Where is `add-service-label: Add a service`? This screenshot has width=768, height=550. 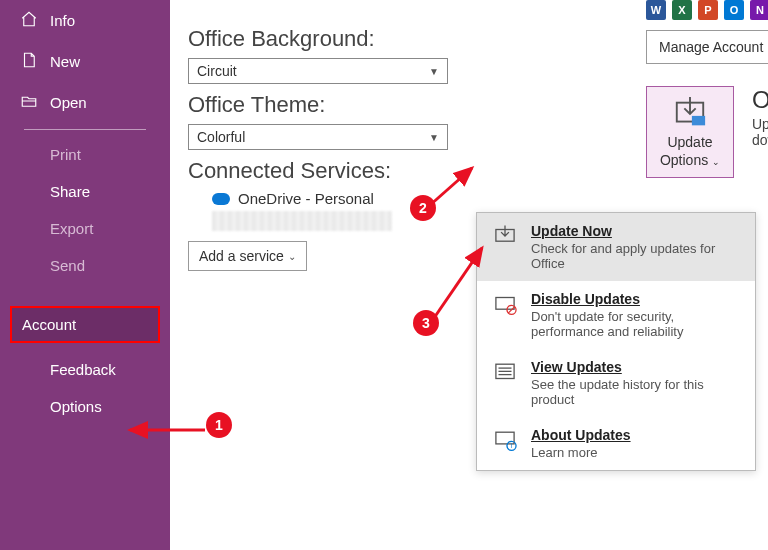
add-service-label: Add a service is located at coordinates (242, 256).